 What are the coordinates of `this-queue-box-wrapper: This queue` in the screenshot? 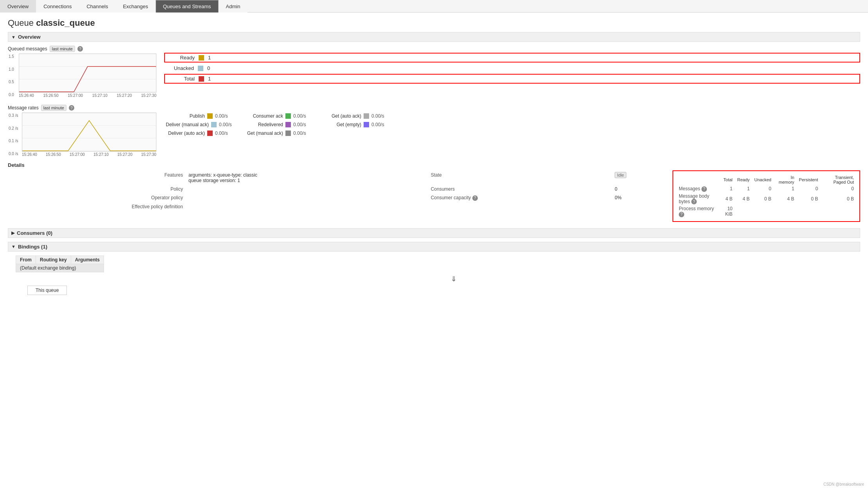 It's located at (434, 290).